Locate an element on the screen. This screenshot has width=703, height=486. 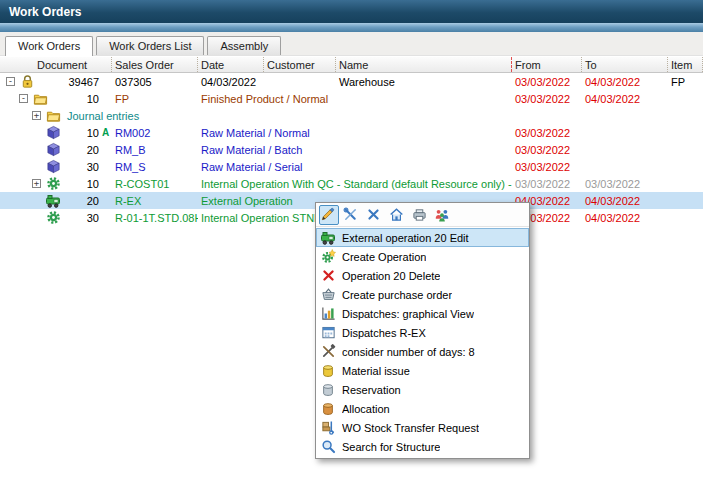
cell-tree: 10A is located at coordinates (56, 132).